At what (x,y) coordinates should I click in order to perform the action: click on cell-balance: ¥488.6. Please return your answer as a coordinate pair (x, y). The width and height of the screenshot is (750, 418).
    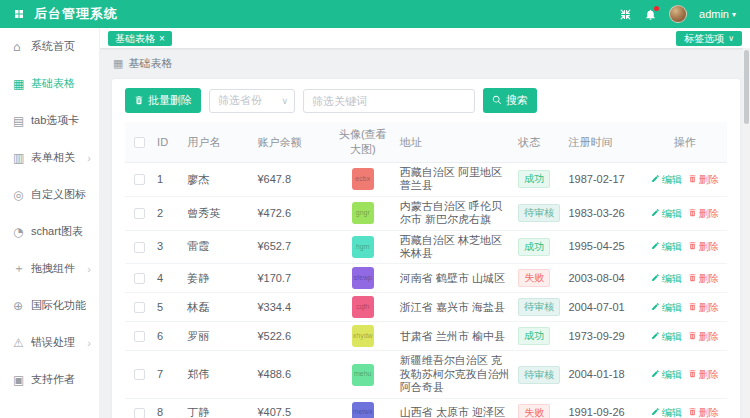
    Looking at the image, I should click on (291, 374).